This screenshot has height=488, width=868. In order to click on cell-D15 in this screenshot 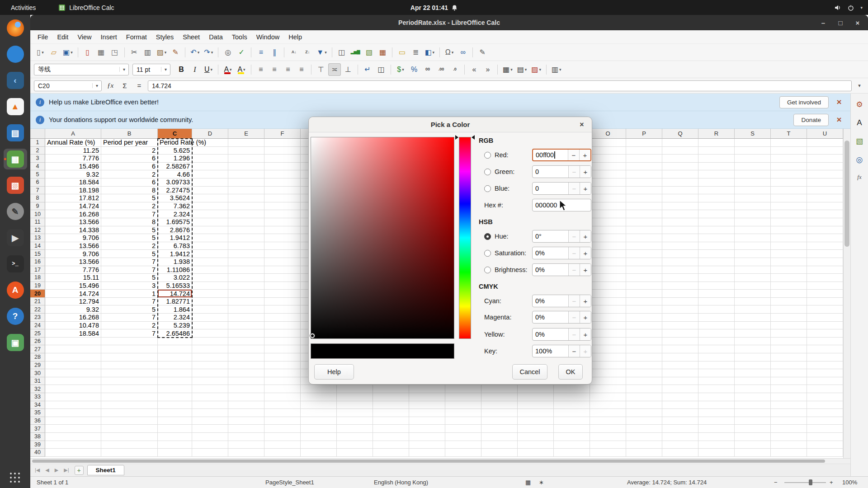, I will do `click(210, 254)`.